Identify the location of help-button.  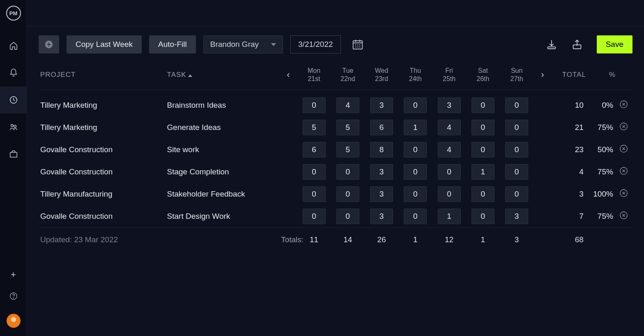
(14, 297).